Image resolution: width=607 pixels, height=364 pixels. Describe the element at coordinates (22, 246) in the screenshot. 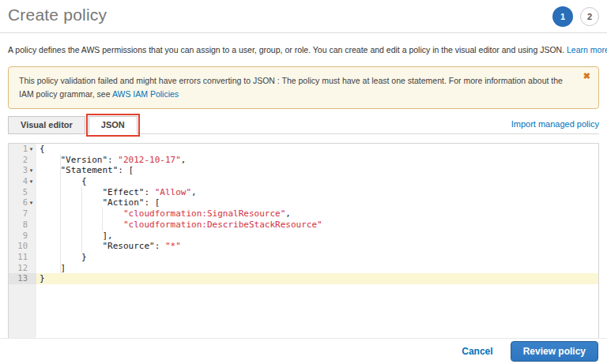

I see `gutter-line-number: 10` at that location.